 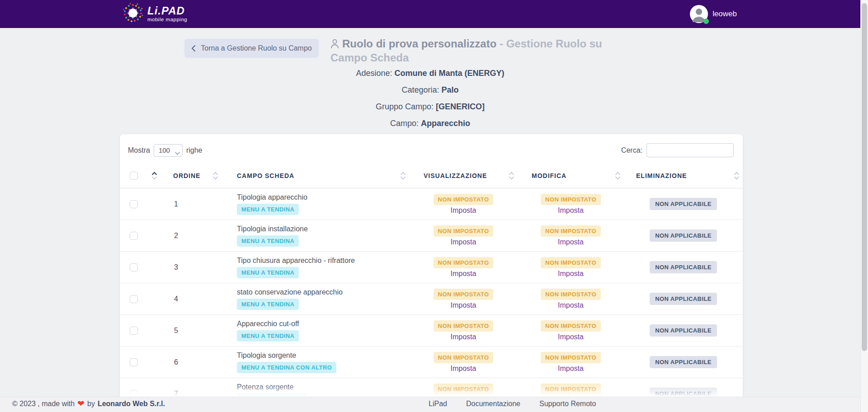 I want to click on footer: © 2023 , made with ❤ by Leonardo Web S.r…, so click(x=434, y=404).